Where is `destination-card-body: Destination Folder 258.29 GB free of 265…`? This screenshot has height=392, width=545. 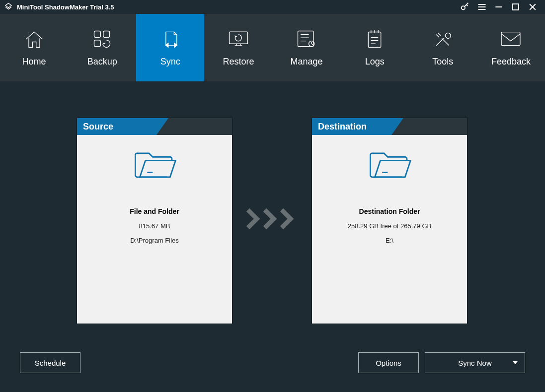
destination-card-body: Destination Folder 258.29 GB free of 265… is located at coordinates (389, 229).